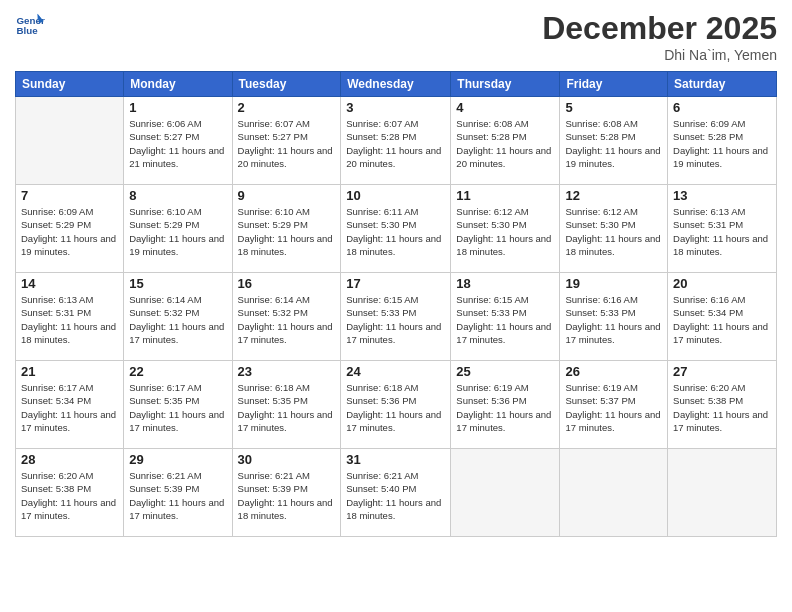 This screenshot has width=792, height=612. I want to click on day-number: 19, so click(614, 284).